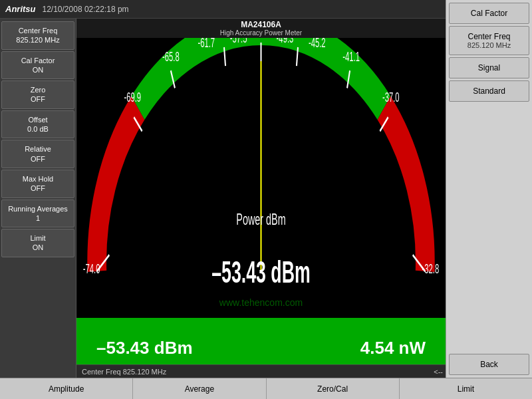 This screenshot has height=399, width=532. What do you see at coordinates (145, 348) in the screenshot?
I see `dbm-reading: –53.43 dBm` at bounding box center [145, 348].